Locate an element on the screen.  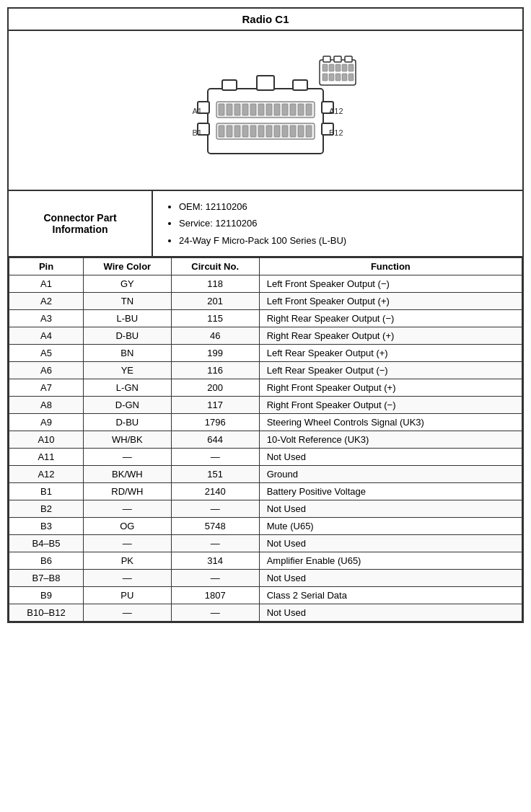
cell-pin: B9 is located at coordinates (46, 596).